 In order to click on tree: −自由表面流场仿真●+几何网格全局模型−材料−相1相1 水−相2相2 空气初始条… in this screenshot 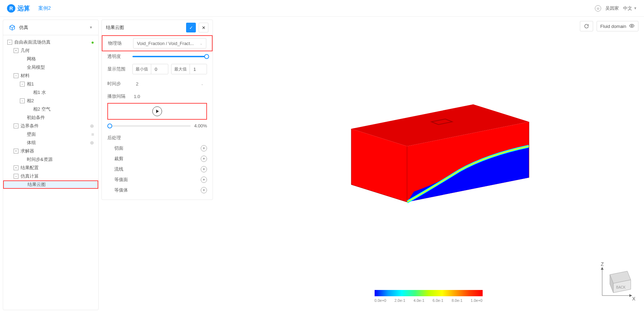, I will do `click(51, 113)`.